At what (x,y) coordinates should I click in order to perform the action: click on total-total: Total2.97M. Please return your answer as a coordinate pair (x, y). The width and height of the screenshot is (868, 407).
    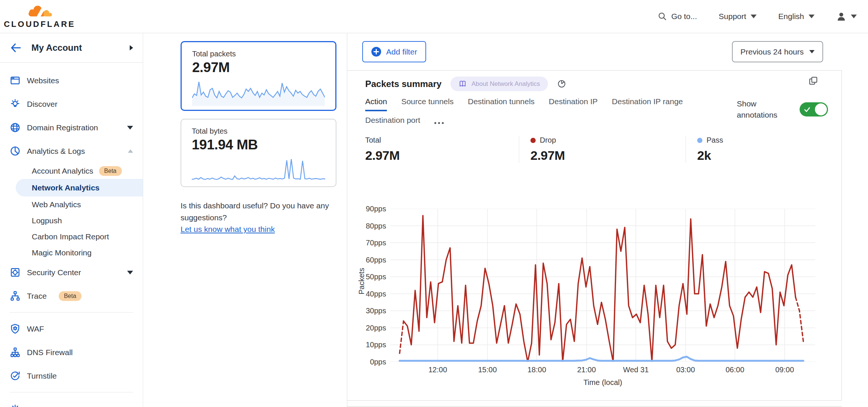
    Looking at the image, I should click on (433, 149).